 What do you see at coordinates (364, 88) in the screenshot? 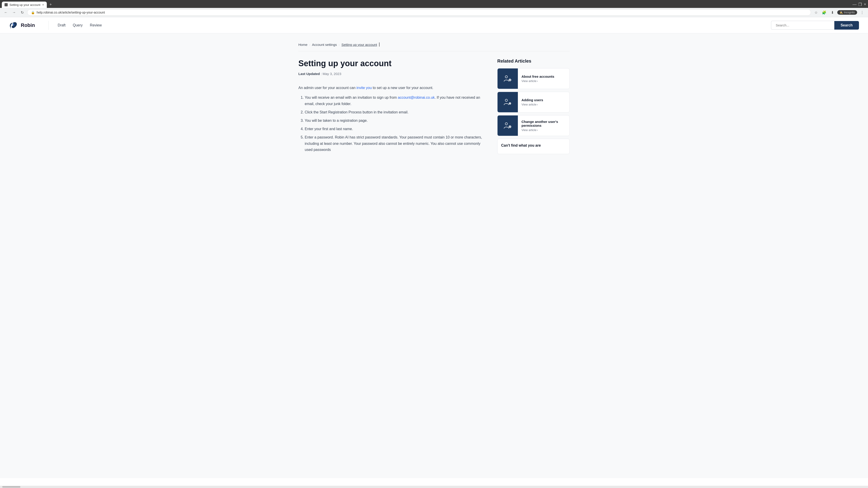
I see `invite-you-link: invite you` at bounding box center [364, 88].